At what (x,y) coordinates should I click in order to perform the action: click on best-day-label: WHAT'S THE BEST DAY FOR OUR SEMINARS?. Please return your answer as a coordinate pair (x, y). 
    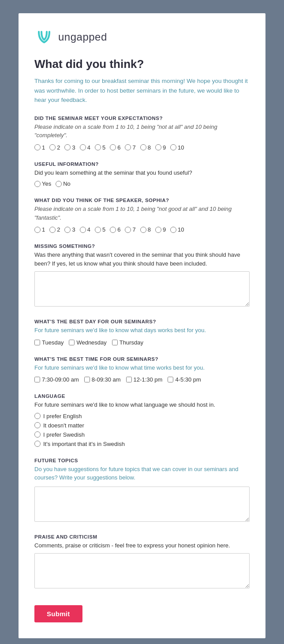
    Looking at the image, I should click on (142, 322).